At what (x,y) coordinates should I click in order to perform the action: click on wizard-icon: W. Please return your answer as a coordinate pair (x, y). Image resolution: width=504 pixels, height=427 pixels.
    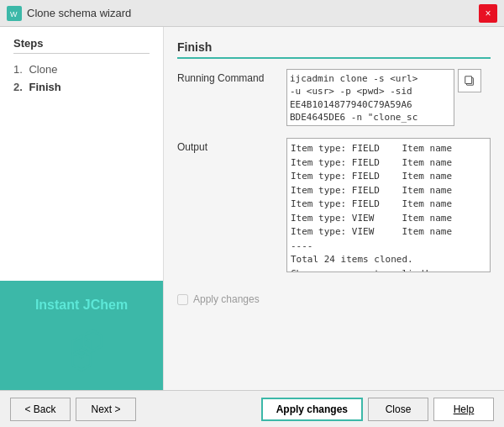
    Looking at the image, I should click on (14, 13).